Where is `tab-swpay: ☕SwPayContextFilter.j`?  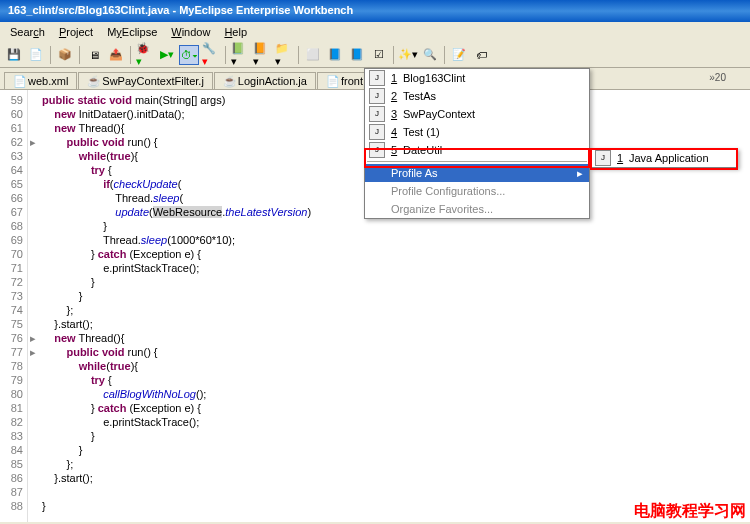 tab-swpay: ☕SwPayContextFilter.j is located at coordinates (145, 80).